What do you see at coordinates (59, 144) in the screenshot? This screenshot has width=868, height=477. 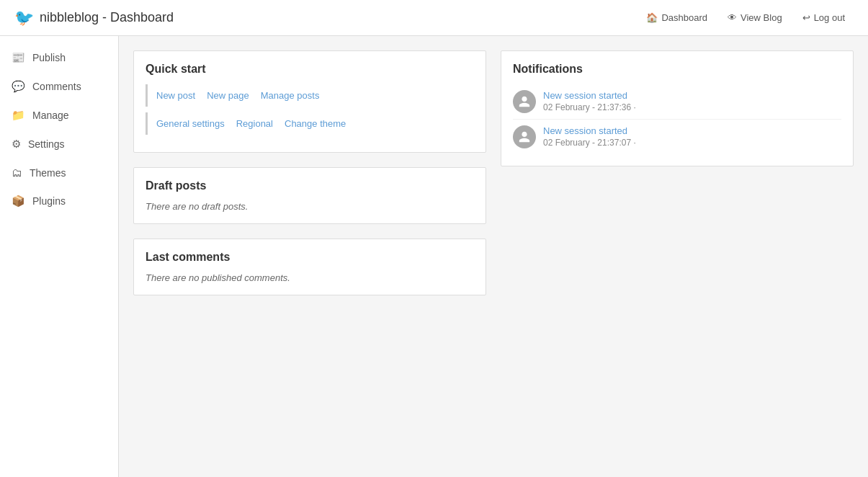 I see `sidebar-item-settings: ⚙ Settings` at bounding box center [59, 144].